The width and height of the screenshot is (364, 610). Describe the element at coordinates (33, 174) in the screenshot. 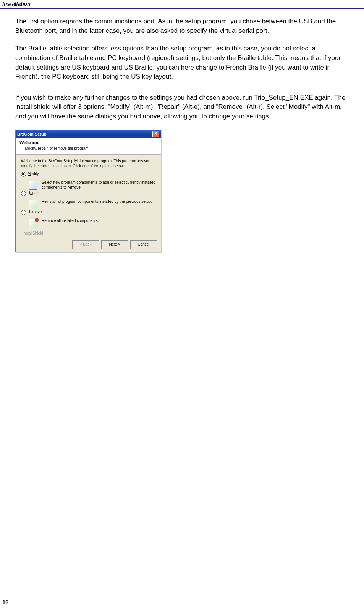

I see `option-modify-label: Modify` at that location.